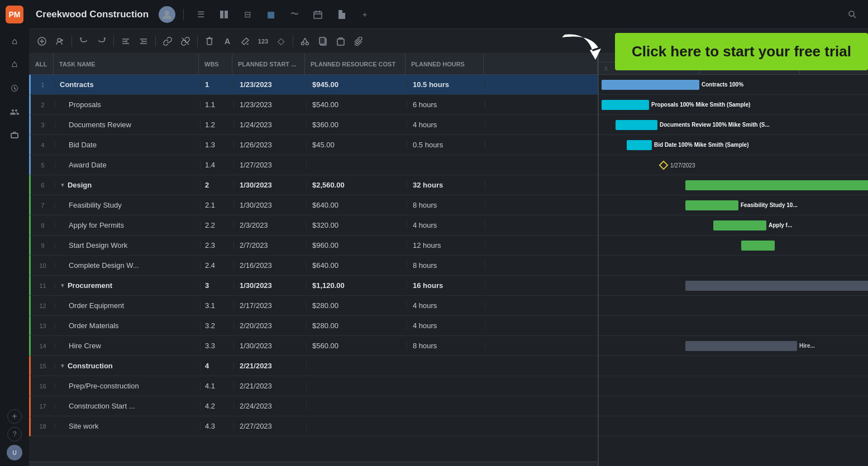 This screenshot has height=466, width=868. What do you see at coordinates (84, 41) in the screenshot?
I see `undo-button` at bounding box center [84, 41].